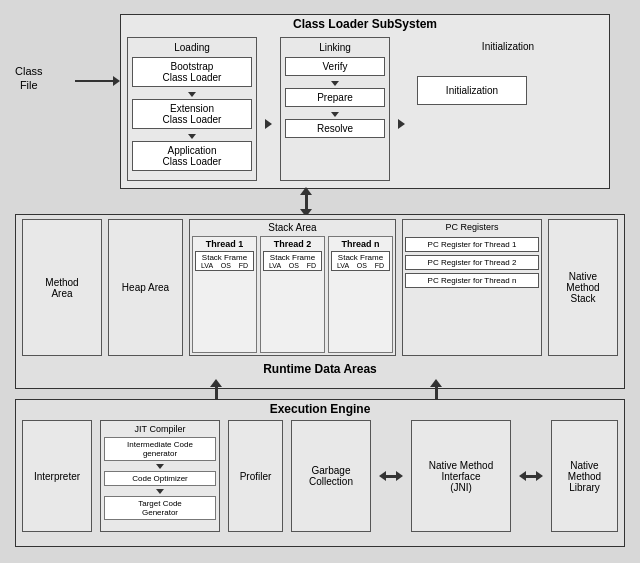 The height and width of the screenshot is (563, 640). I want to click on profiler: Profiler, so click(256, 476).